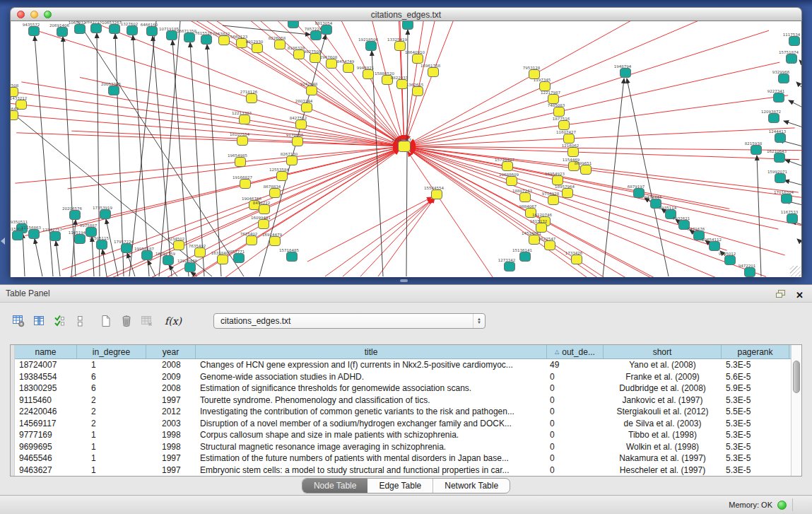 The width and height of the screenshot is (812, 514). What do you see at coordinates (663, 377) in the screenshot?
I see `table-cell: Franke et al. (2009)` at bounding box center [663, 377].